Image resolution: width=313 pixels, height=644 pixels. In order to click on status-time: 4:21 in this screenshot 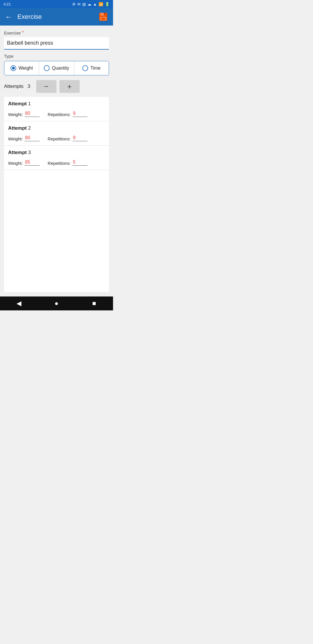, I will do `click(7, 4)`.